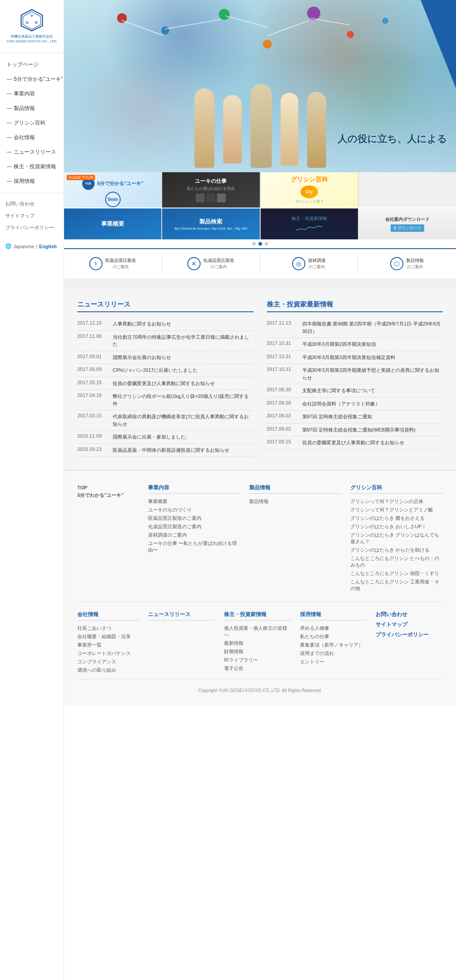  Describe the element at coordinates (194, 518) in the screenshot. I see `footer-business-3: 医薬品受託製造のご案内` at that location.